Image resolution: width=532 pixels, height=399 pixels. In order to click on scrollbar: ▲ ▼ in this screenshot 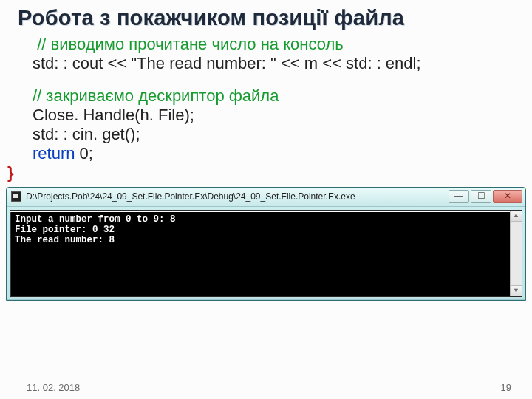, I will do `click(516, 253)`.